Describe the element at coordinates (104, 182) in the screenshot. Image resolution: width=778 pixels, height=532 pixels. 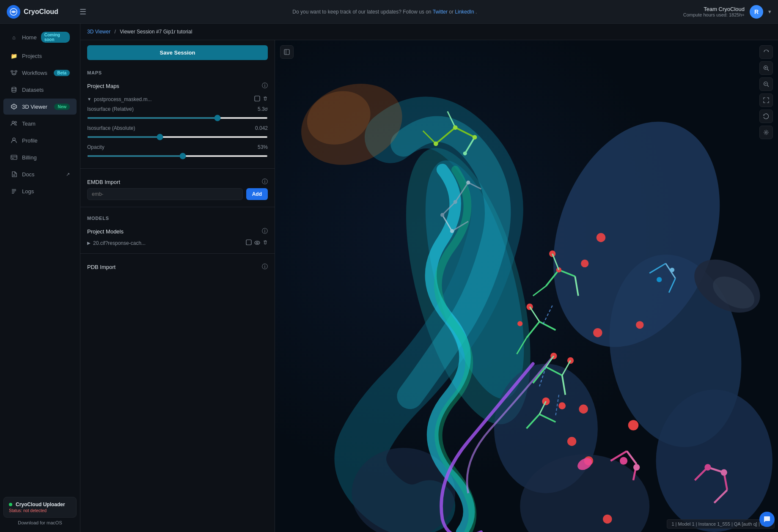
I see `emdb-title: EMDB Import` at that location.